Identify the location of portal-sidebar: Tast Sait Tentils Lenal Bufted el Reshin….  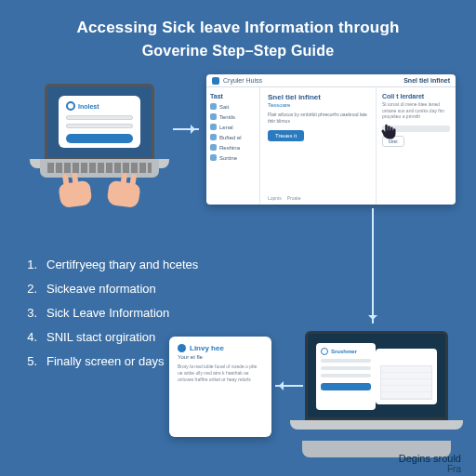
(233, 146).